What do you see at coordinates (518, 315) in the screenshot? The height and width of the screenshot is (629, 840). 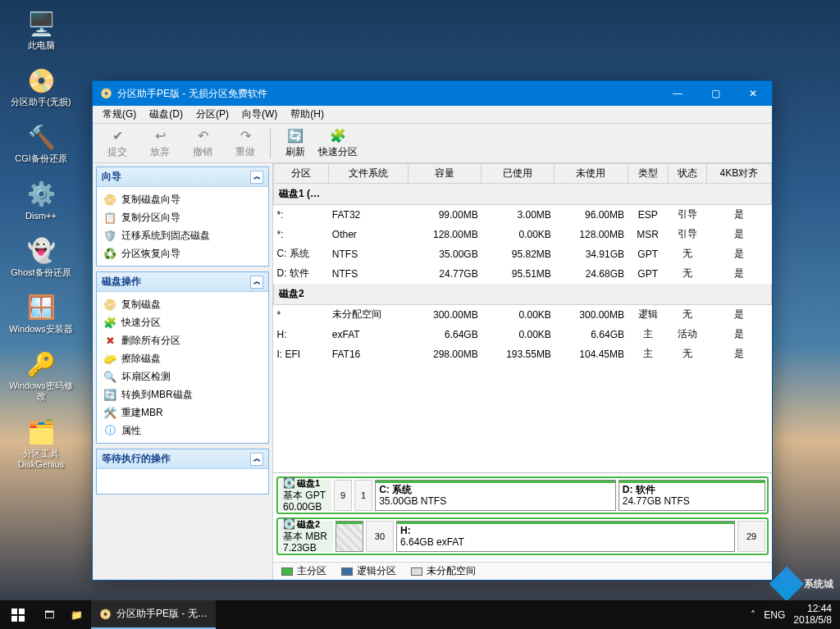 I see `cell-used: 0.00KB` at bounding box center [518, 315].